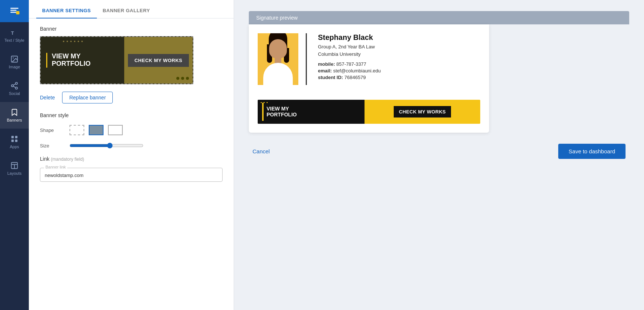 This screenshot has height=310, width=644. I want to click on banner-cta-button: CHECK MY WORKS, so click(159, 61).